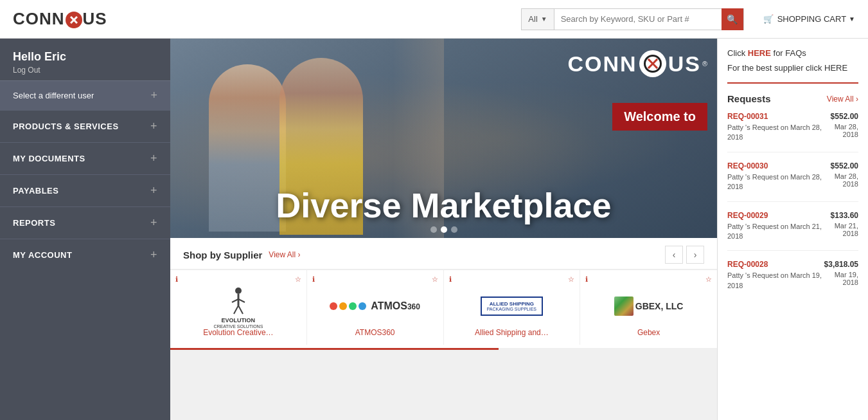 The image size is (868, 420). I want to click on search-button: 🔍, so click(732, 19).